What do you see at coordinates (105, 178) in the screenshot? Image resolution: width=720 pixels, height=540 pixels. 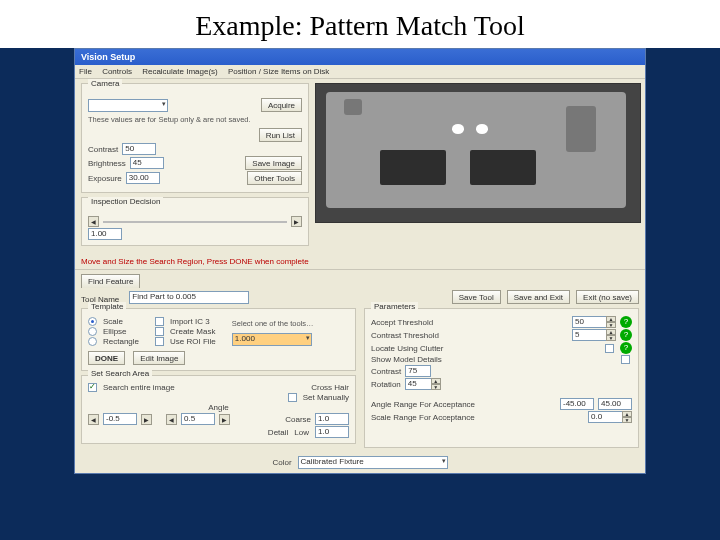 I see `exposure-label: Exposure` at bounding box center [105, 178].